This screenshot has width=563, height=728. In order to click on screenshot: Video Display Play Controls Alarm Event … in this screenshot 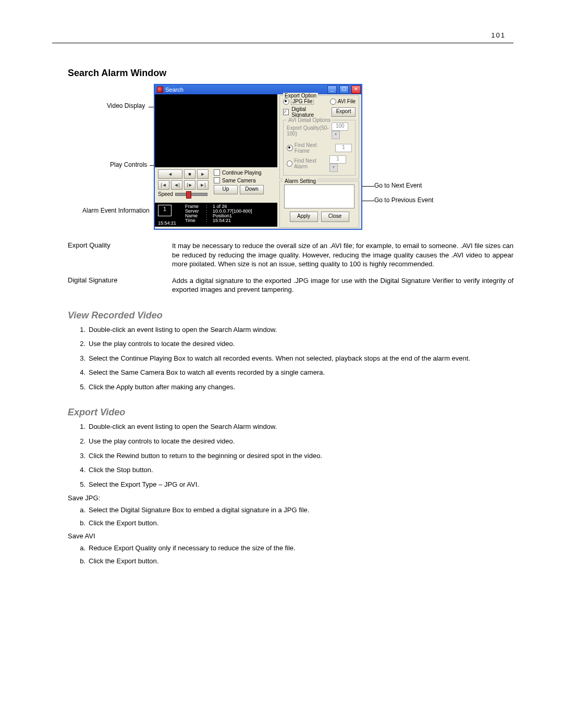, I will do `click(261, 159)`.